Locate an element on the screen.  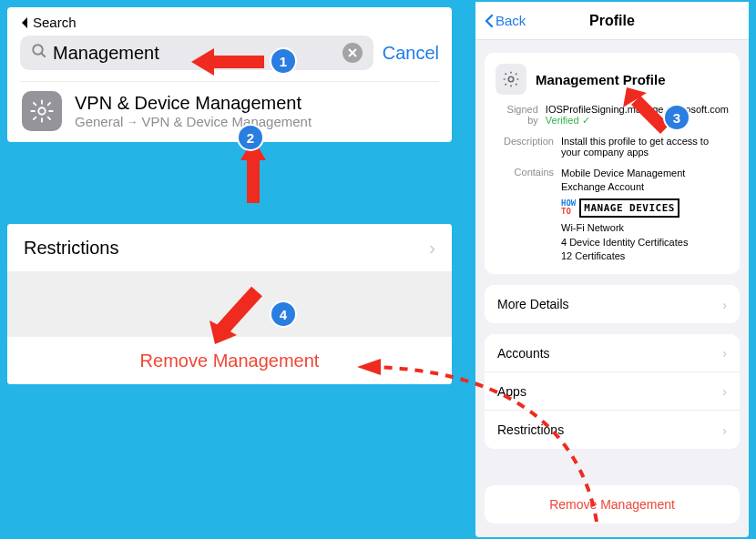
step-badge-3: 3 is located at coordinates (677, 117).